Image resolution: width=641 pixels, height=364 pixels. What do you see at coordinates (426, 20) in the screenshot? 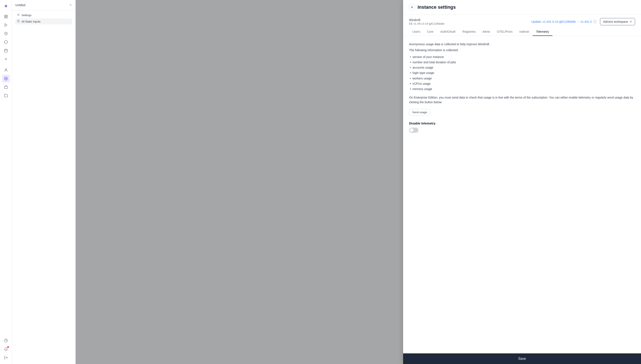
I see `version-name: Windmill` at bounding box center [426, 20].